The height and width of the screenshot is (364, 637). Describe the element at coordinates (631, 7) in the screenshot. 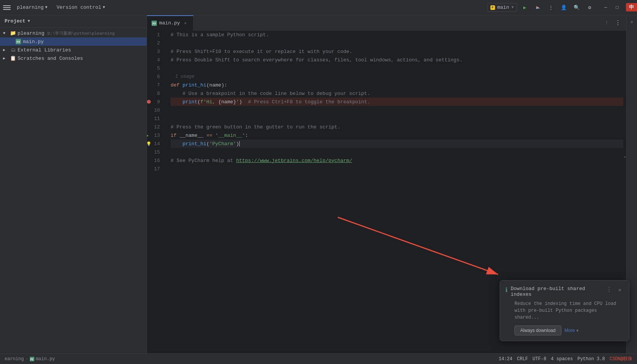

I see `sogou-input-indicator: 中` at that location.